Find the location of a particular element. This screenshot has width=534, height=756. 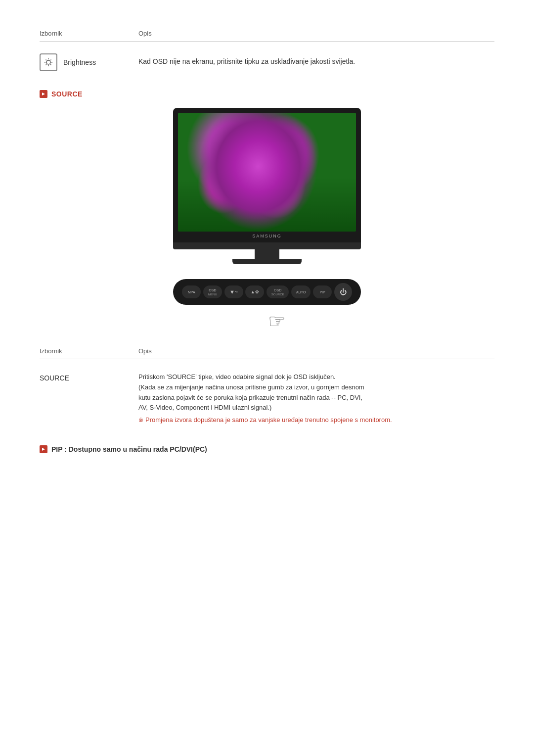

mpa-label: MPA is located at coordinates (192, 292).